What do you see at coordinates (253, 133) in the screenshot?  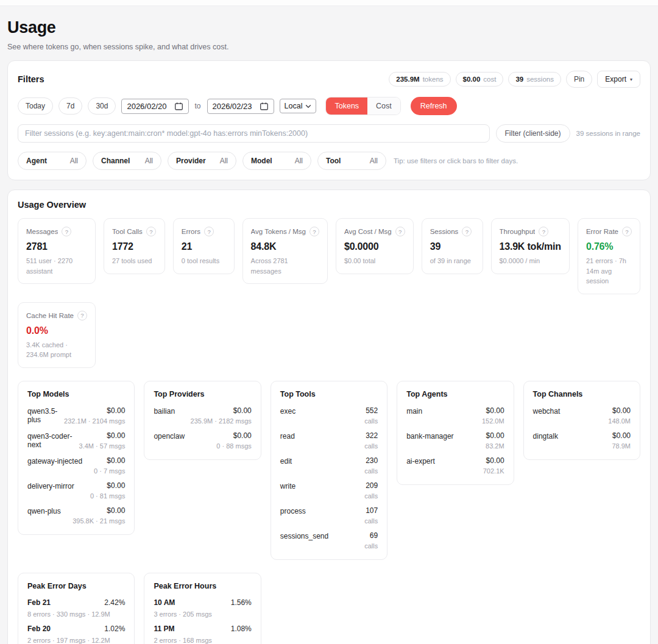 I see `session-filter-input` at bounding box center [253, 133].